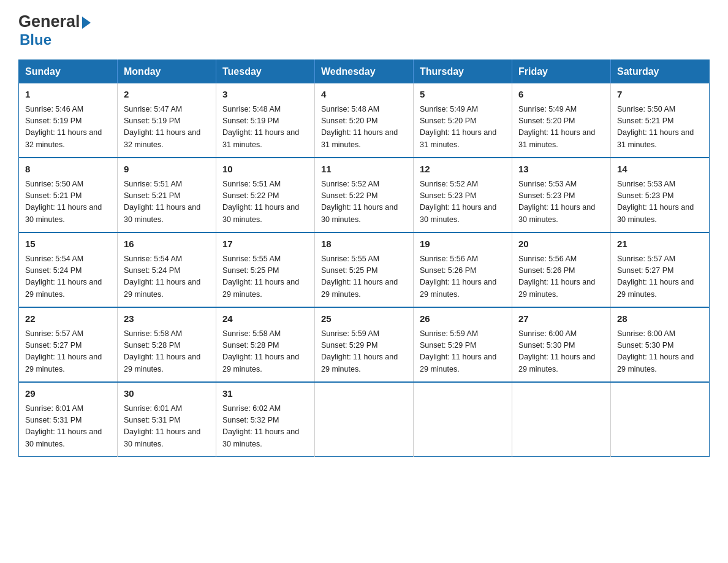 This screenshot has width=728, height=563. I want to click on calendar-cell: 8Sunrise: 5:50 AMSunset: 5:21 PMDaylight…, so click(69, 195).